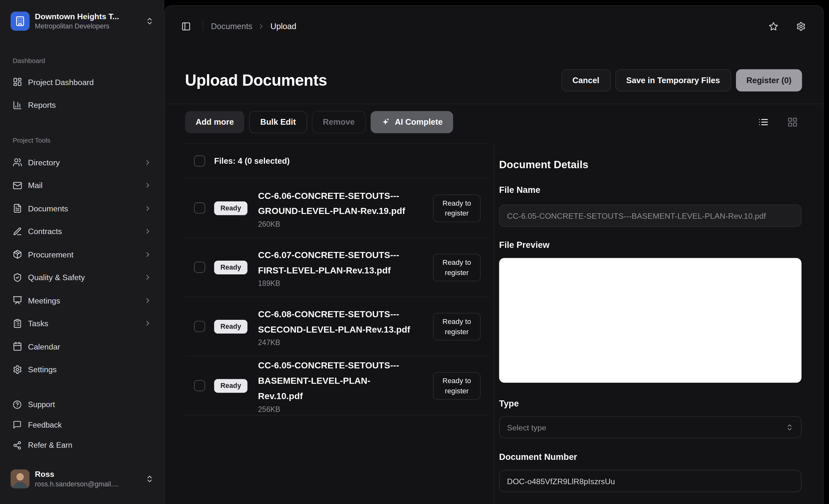  What do you see at coordinates (82, 141) in the screenshot?
I see `section-label-project-tools: Project Tools` at bounding box center [82, 141].